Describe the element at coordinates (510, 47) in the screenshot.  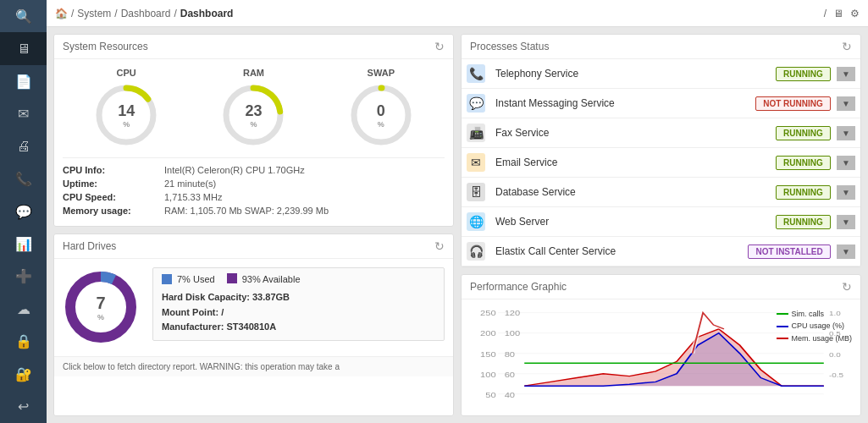
I see `processes-title: Processes Status` at that location.